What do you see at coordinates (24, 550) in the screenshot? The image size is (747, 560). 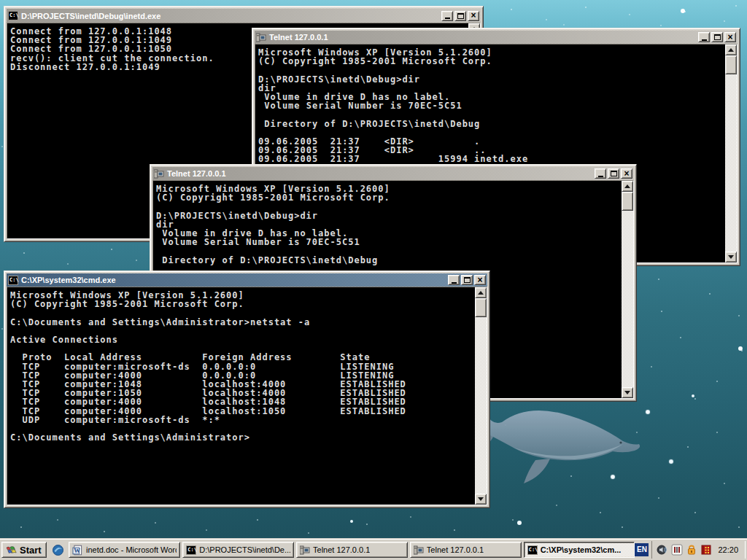 I see `start-button: Start` at bounding box center [24, 550].